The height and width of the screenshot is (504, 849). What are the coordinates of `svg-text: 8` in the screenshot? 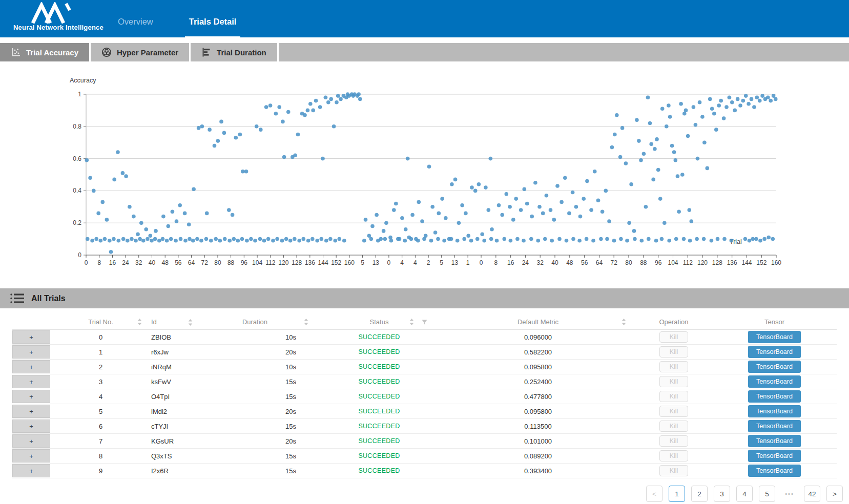 It's located at (496, 263).